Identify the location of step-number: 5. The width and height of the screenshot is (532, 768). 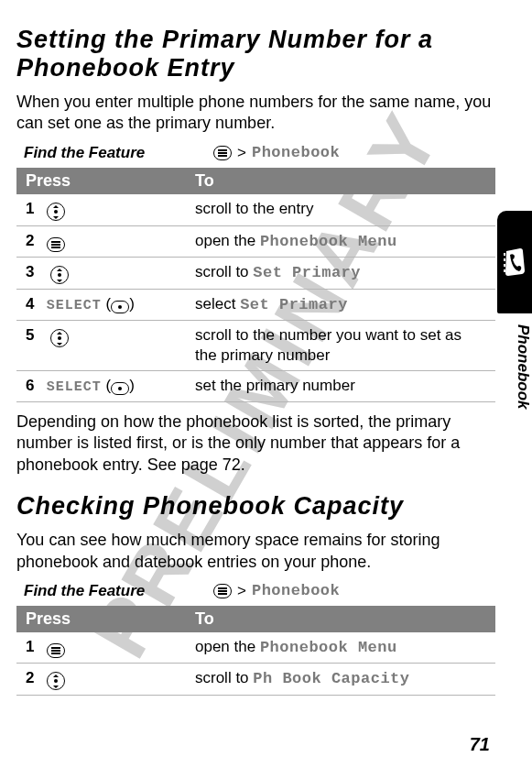
(34, 335).